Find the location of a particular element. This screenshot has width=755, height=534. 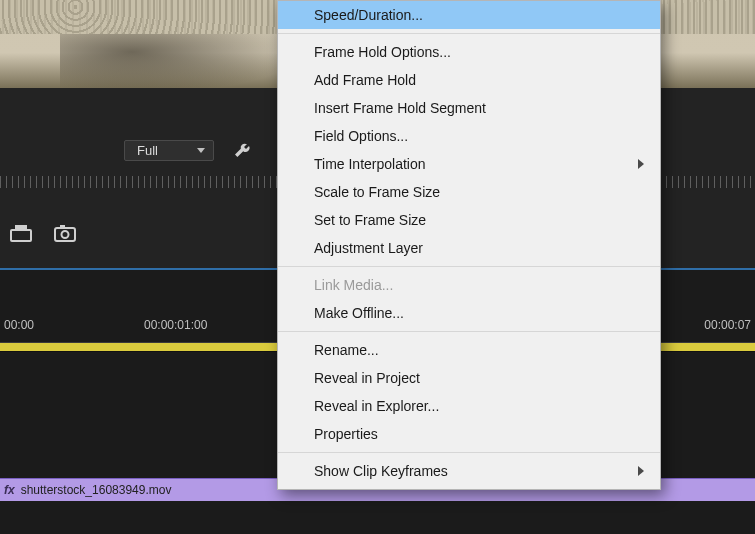

menu-item-label: Scale to Frame Size is located at coordinates (377, 192).